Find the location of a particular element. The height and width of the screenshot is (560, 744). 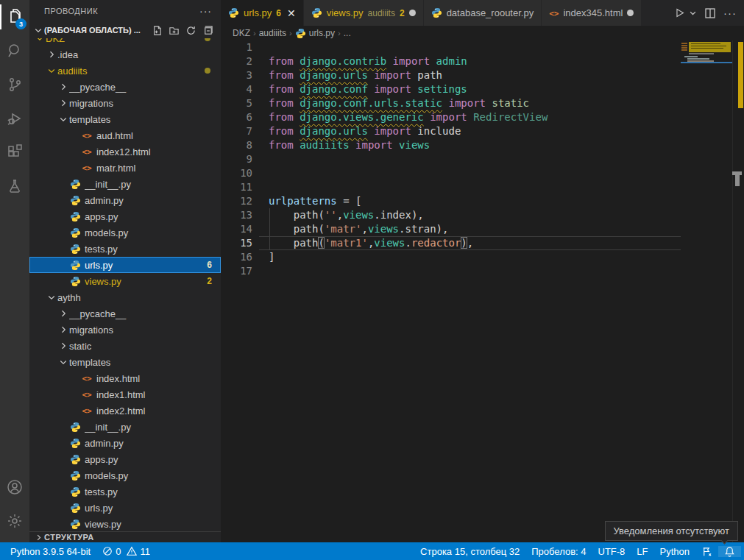

explorer-activity-button: 3 is located at coordinates (15, 17).